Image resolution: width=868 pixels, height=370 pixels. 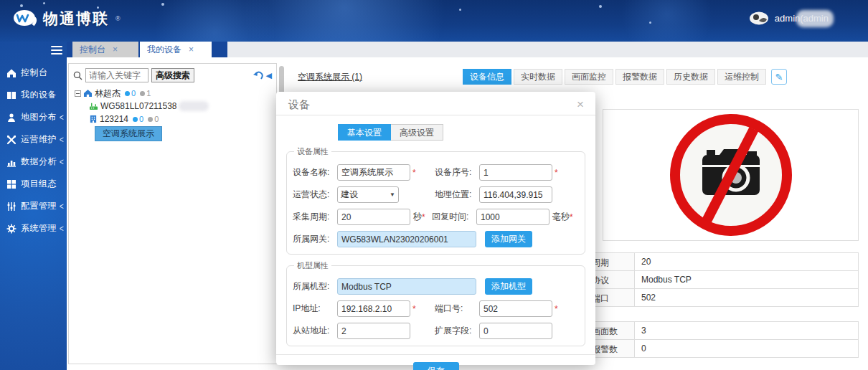 What do you see at coordinates (368, 195) in the screenshot?
I see `op-status-select: 建设 ▼` at bounding box center [368, 195].